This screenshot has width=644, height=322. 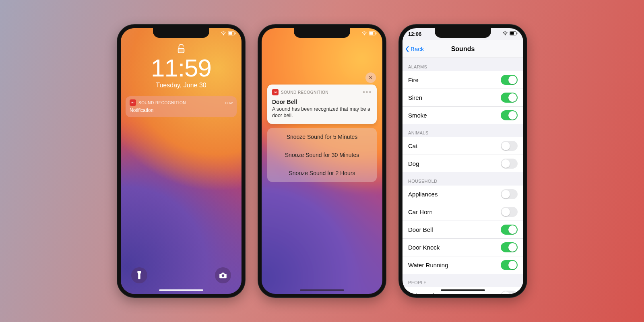 What do you see at coordinates (463, 130) in the screenshot?
I see `section-header: ANIMALS` at bounding box center [463, 130].